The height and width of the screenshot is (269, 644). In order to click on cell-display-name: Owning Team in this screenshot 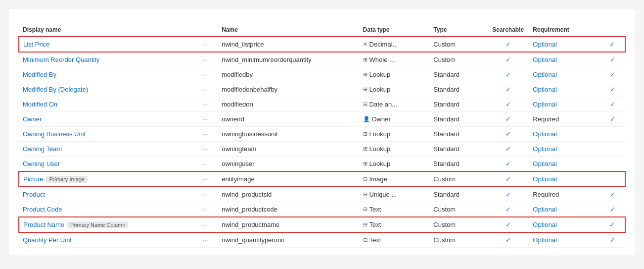, I will do `click(109, 149)`.